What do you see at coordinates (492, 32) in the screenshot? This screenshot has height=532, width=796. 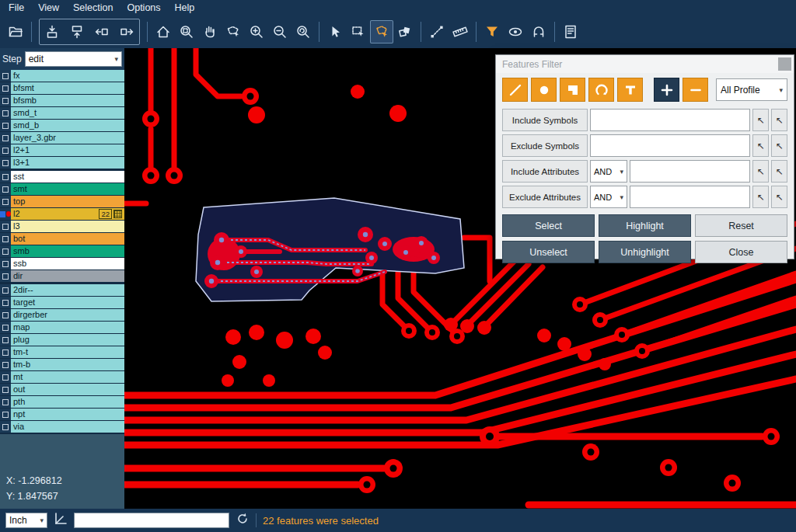 I see `filter-funnel-icon` at bounding box center [492, 32].